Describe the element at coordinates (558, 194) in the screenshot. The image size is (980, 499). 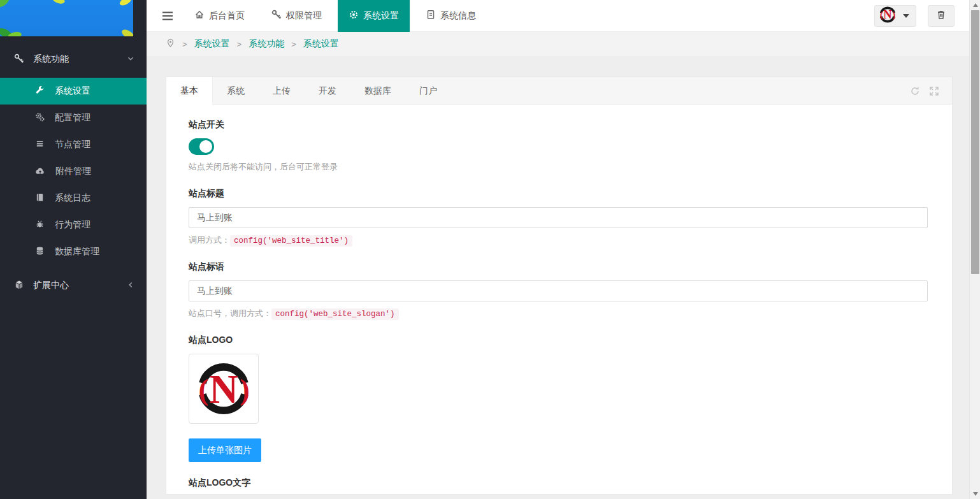
I see `field-label: 站点标题` at that location.